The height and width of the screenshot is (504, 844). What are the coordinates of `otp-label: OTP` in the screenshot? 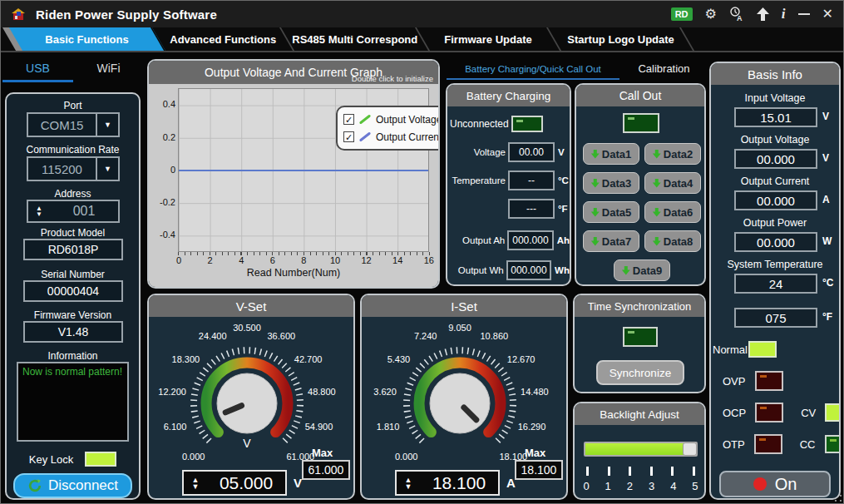 It's located at (733, 444).